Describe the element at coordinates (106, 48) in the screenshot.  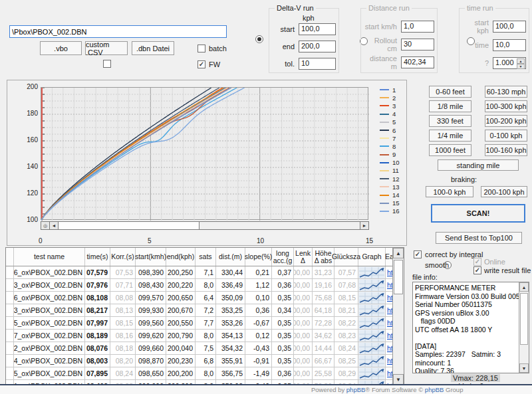
I see `custom-csv-button: custom .CSV` at that location.